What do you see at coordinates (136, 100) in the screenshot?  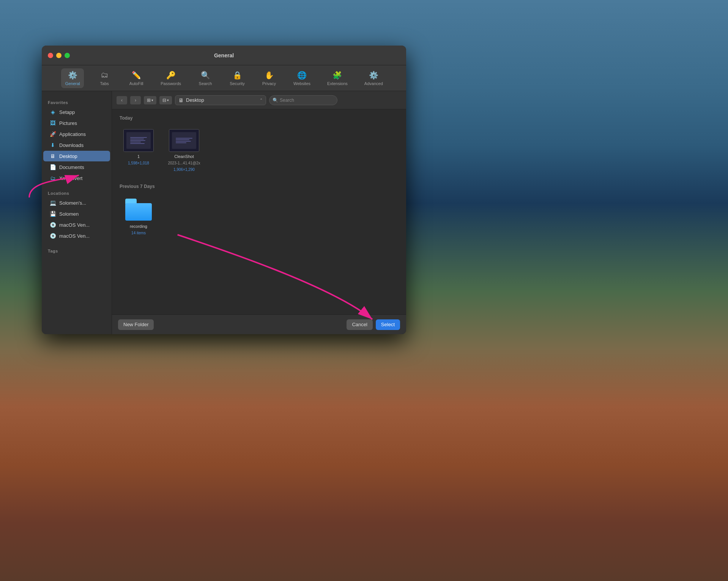 I see `nav-forward-button: ›` at bounding box center [136, 100].